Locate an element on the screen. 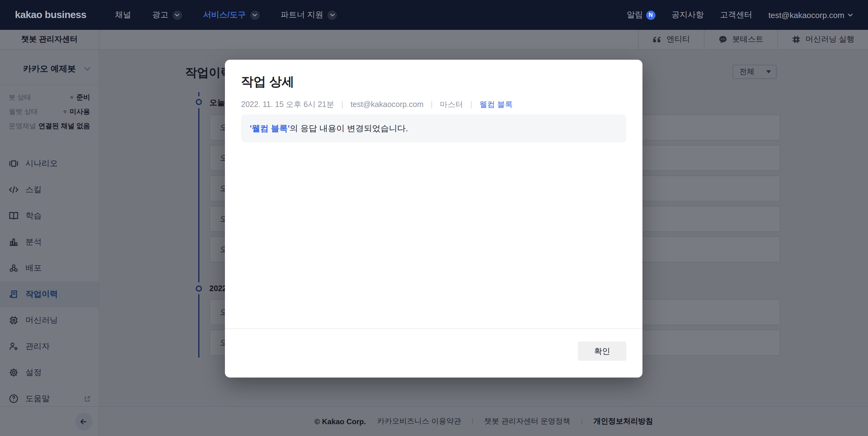 This screenshot has width=868, height=436. modal-meta-datetime: 2022. 11. 15 오후 6시 21분 is located at coordinates (288, 105).